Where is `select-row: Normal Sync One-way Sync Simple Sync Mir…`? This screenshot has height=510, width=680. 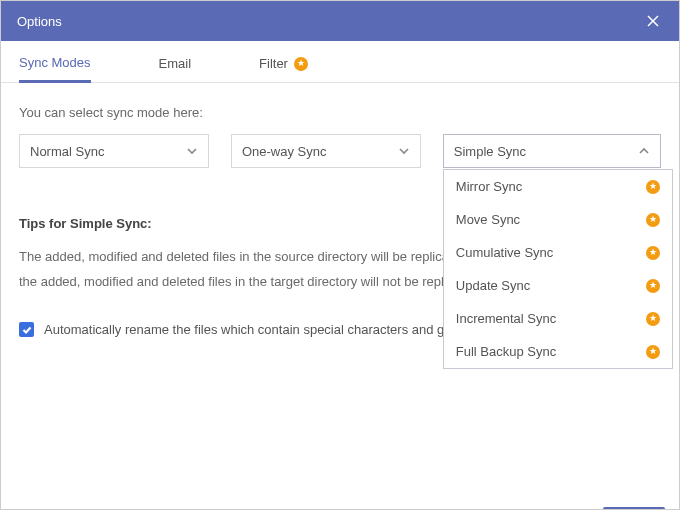 select-row: Normal Sync One-way Sync Simple Sync Mir… is located at coordinates (340, 151).